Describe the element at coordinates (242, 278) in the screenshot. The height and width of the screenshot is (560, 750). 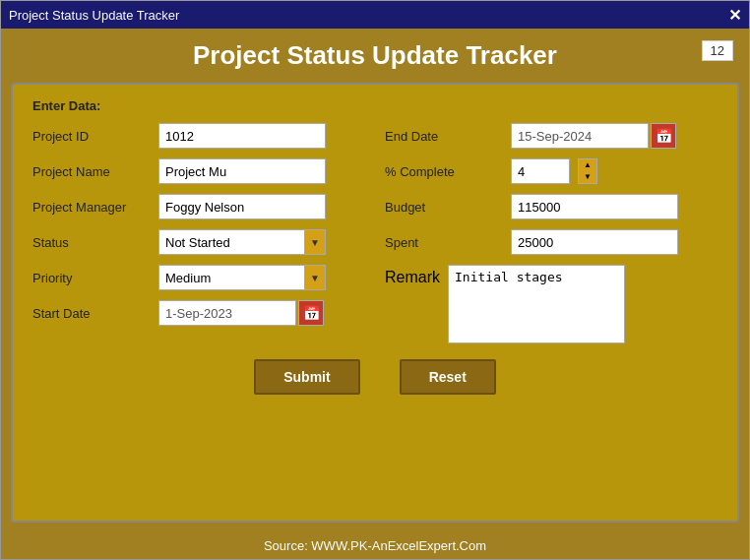
I see `priority-select: Low Medium High` at that location.